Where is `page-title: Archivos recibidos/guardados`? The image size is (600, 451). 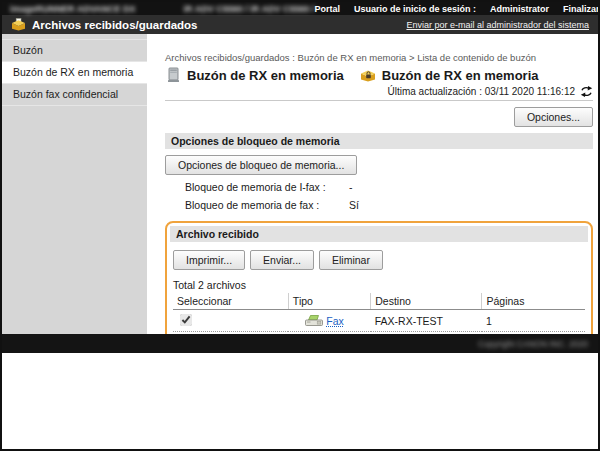
page-title: Archivos recibidos/guardados is located at coordinates (115, 25).